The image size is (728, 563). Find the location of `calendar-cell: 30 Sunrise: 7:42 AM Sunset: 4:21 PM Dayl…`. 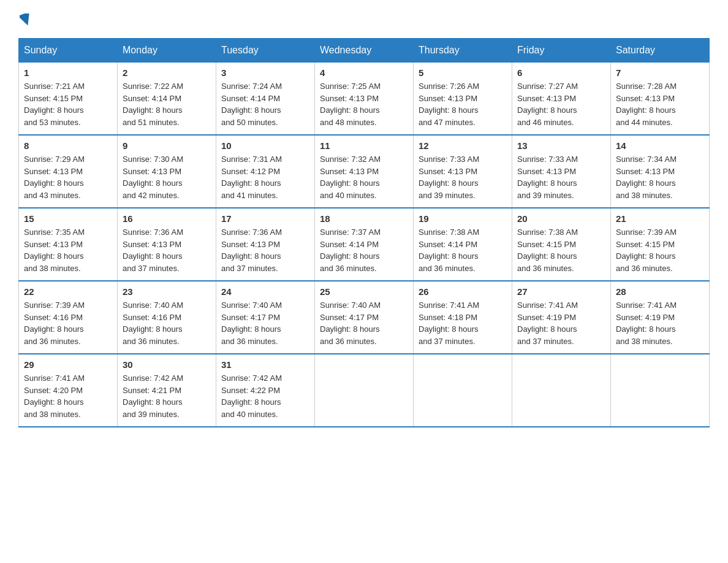

calendar-cell: 30 Sunrise: 7:42 AM Sunset: 4:21 PM Dayl… is located at coordinates (167, 390).